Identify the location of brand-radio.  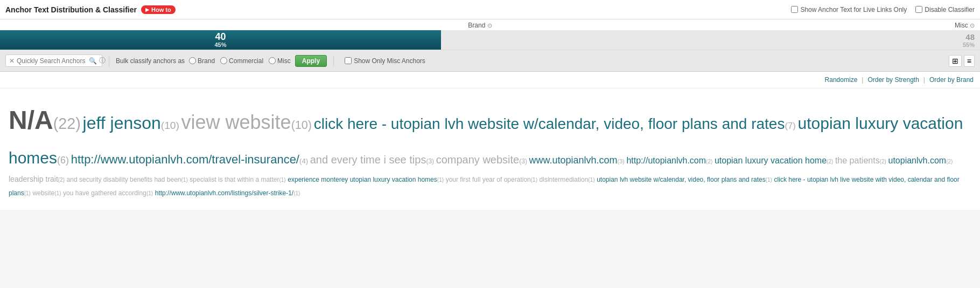
(193, 60).